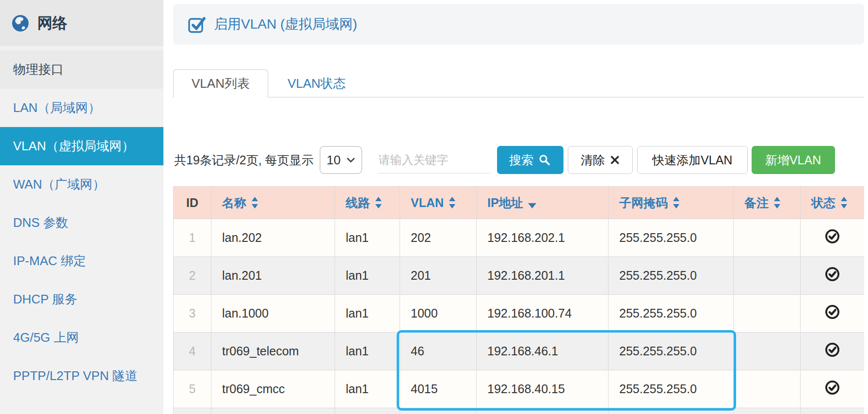  What do you see at coordinates (193, 314) in the screenshot?
I see `cell-id: 3` at bounding box center [193, 314].